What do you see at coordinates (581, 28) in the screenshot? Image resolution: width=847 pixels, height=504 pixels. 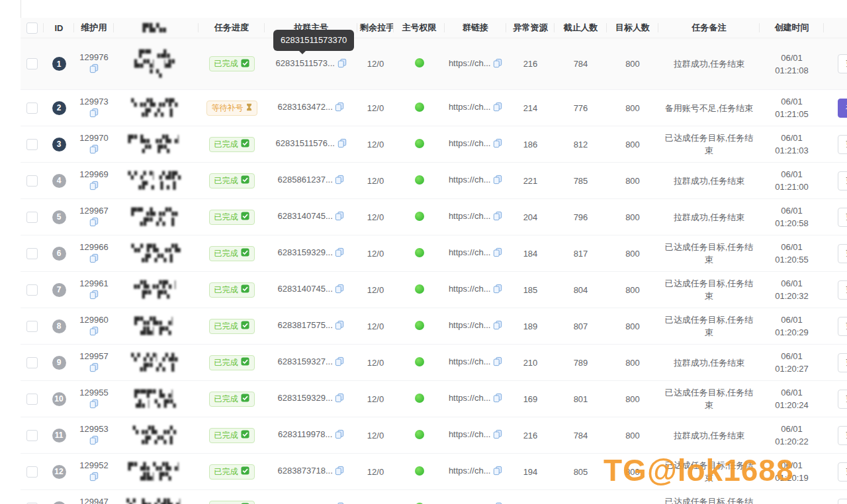 I see `column-header-cutoff: 截止人数` at bounding box center [581, 28].